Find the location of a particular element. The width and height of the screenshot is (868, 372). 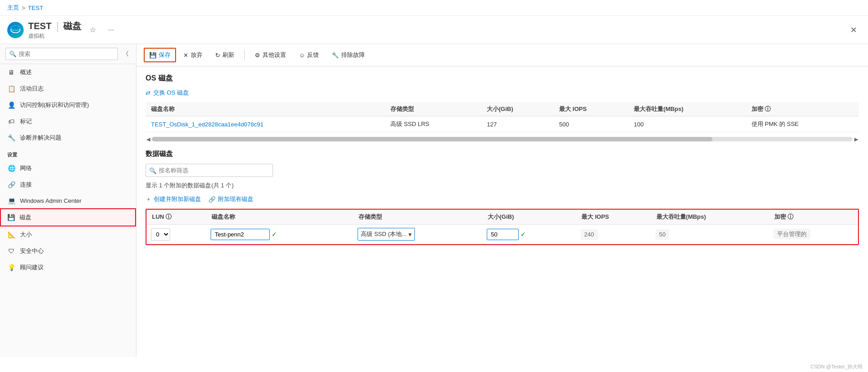

breadcrumb-sep: > is located at coordinates (24, 8).